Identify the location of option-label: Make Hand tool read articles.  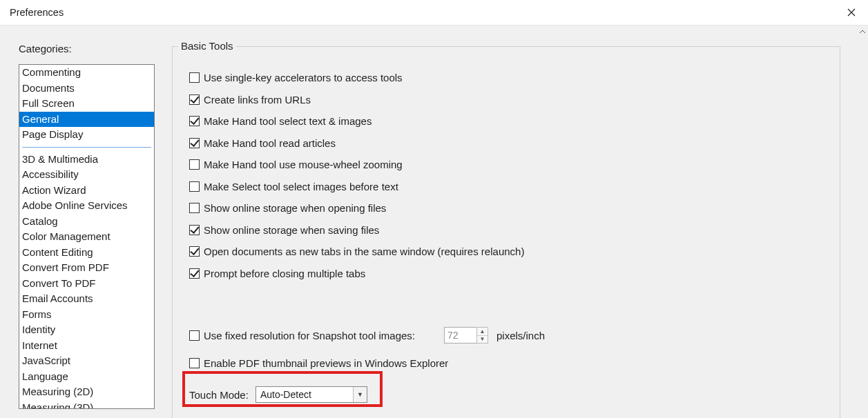
(269, 143).